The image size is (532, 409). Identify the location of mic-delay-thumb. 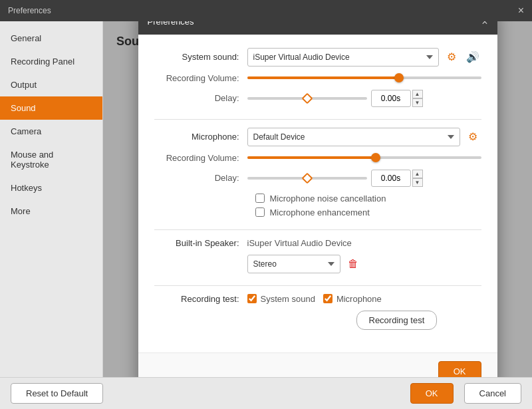
(307, 178).